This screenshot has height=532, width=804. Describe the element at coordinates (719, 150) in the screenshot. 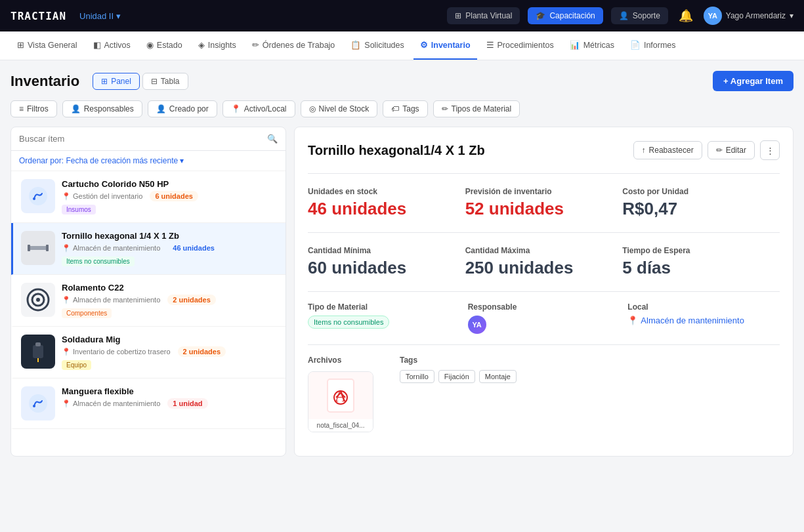

I see `edit-icon: ✏` at that location.